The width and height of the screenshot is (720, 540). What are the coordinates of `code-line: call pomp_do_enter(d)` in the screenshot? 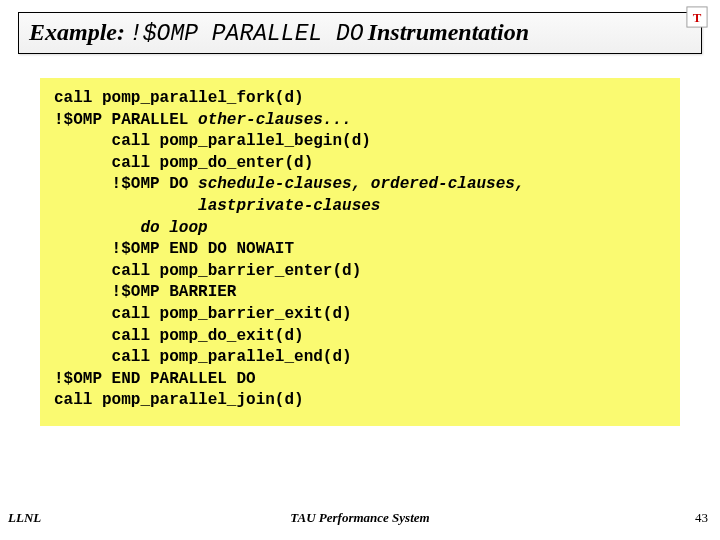 It's located at (184, 163).